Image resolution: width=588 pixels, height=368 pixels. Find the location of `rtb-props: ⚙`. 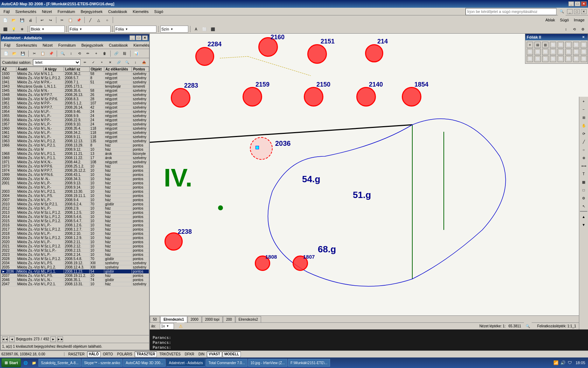

rtb-props: ⚙ is located at coordinates (584, 198).